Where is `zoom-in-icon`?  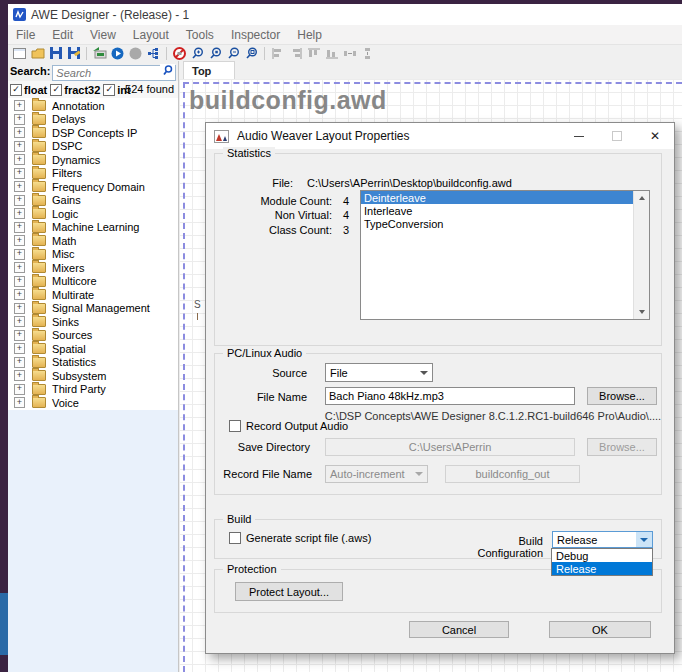
zoom-in-icon is located at coordinates (198, 53).